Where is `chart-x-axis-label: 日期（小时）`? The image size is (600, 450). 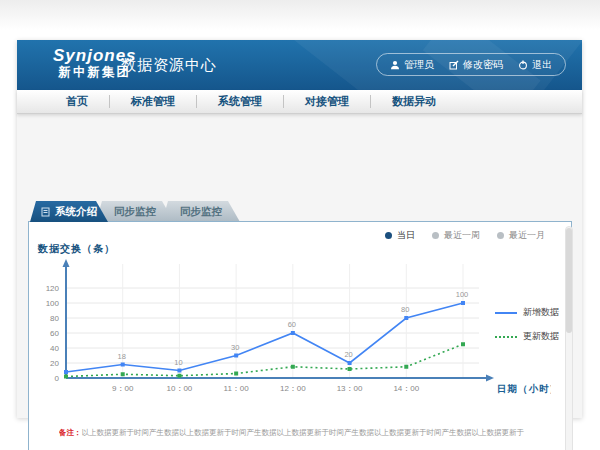 chart-x-axis-label: 日期（小时） is located at coordinates (524, 389).